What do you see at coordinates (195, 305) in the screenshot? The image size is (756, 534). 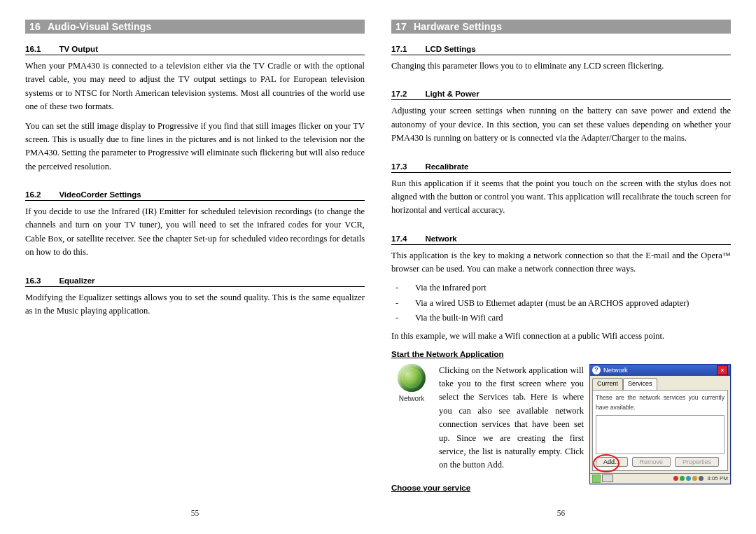 I see `paragraph: Modifying the Equalizer settings allows …` at bounding box center [195, 305].